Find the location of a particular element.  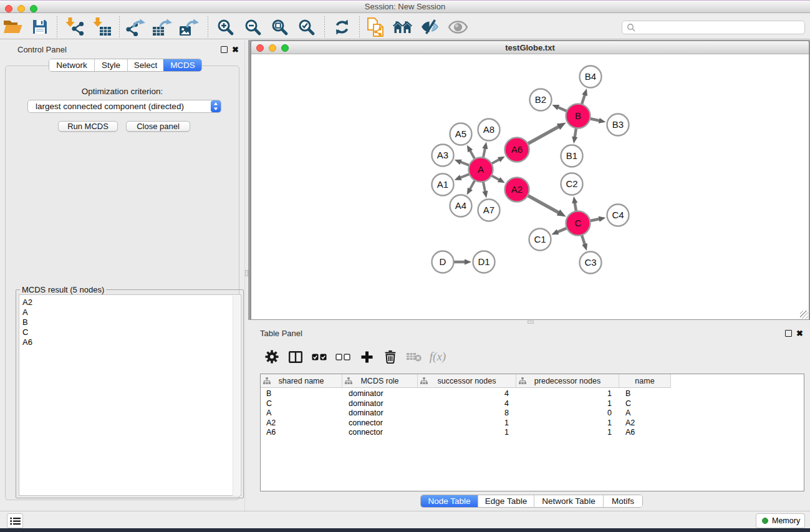

column-header-shared-name: shared name is located at coordinates (302, 381).